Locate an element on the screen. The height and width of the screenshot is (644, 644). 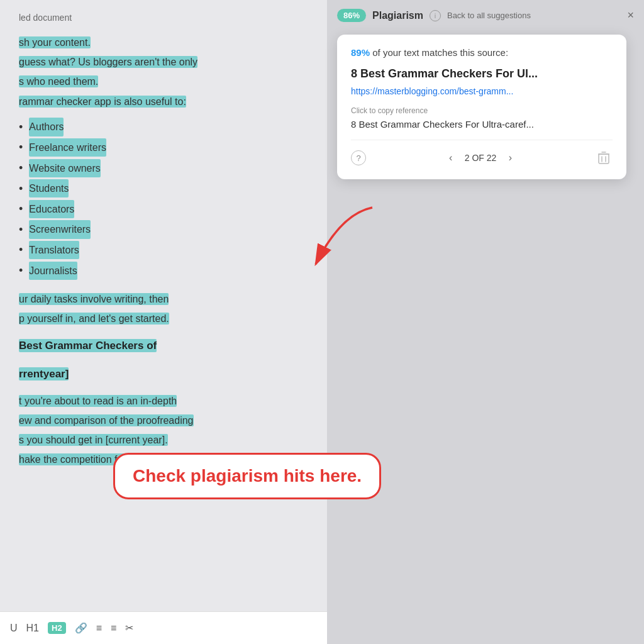
callout-text: Check plagiarism hits here. is located at coordinates (247, 475).